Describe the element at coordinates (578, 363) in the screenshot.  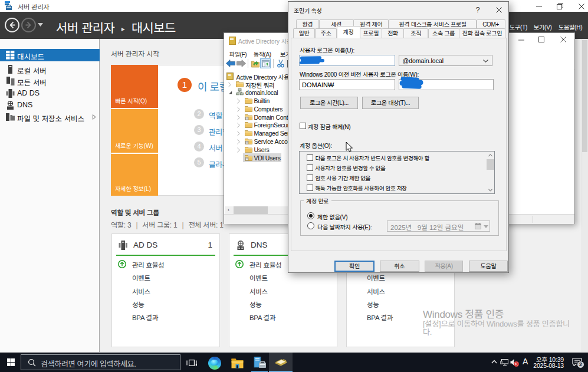
I see `notification-center-icon: 2` at that location.